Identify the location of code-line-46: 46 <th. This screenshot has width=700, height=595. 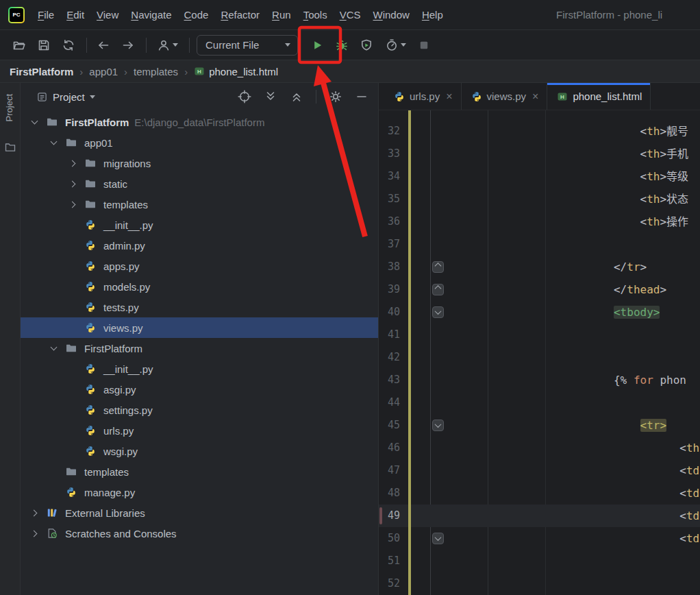
(540, 448).